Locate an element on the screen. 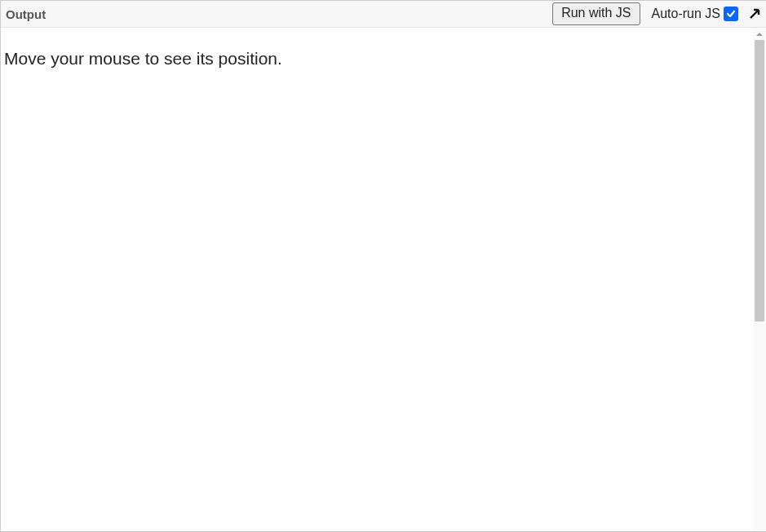 Image resolution: width=766 pixels, height=532 pixels. autorun-checkbox is located at coordinates (731, 14).